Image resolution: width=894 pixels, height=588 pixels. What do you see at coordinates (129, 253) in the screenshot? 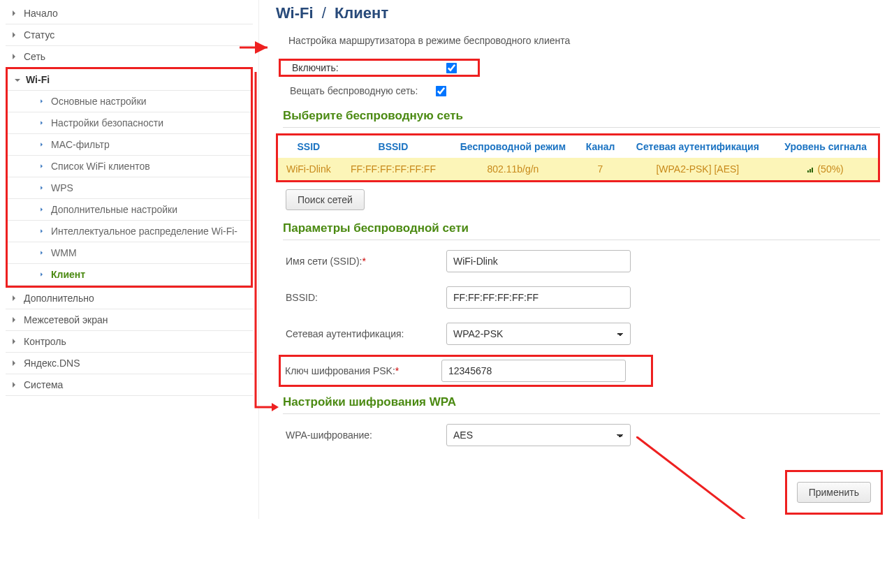
I see `nav-wifi-wmm: WMM` at bounding box center [129, 253].